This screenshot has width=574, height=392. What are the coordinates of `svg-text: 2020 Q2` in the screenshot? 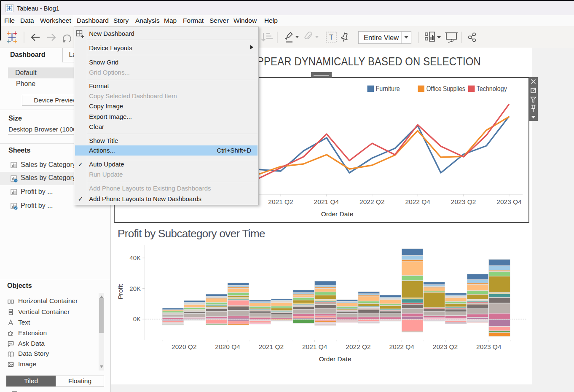 It's located at (184, 346).